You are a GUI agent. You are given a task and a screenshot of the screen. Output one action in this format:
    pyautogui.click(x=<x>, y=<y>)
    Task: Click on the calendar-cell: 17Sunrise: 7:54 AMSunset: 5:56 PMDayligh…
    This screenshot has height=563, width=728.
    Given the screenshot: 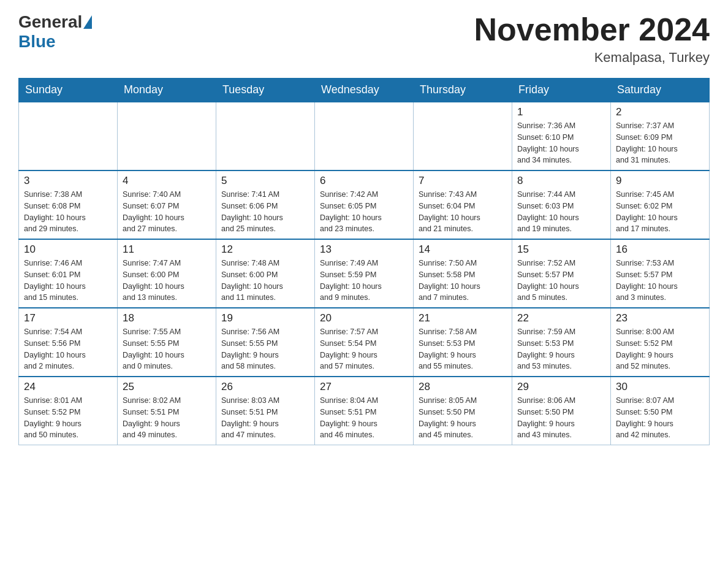 What is the action you would take?
    pyautogui.click(x=69, y=342)
    